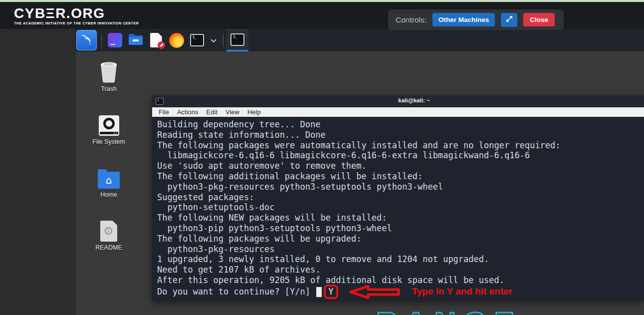  What do you see at coordinates (177, 40) in the screenshot?
I see `firefox-icon` at bounding box center [177, 40].